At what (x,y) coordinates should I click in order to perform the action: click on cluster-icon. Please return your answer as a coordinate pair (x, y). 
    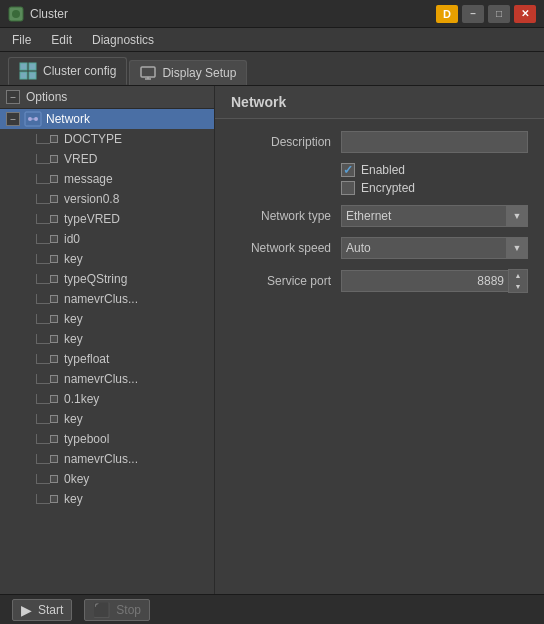
    Looking at the image, I should click on (28, 71).